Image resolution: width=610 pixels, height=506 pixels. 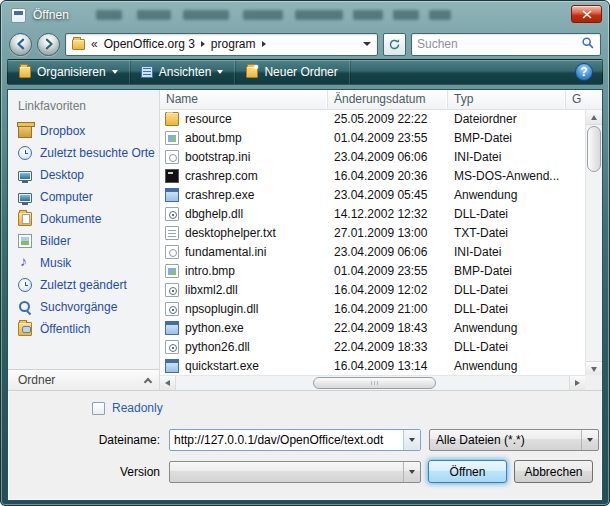 What do you see at coordinates (84, 175) in the screenshot?
I see `sidebar-item-desktop: Desktop` at bounding box center [84, 175].